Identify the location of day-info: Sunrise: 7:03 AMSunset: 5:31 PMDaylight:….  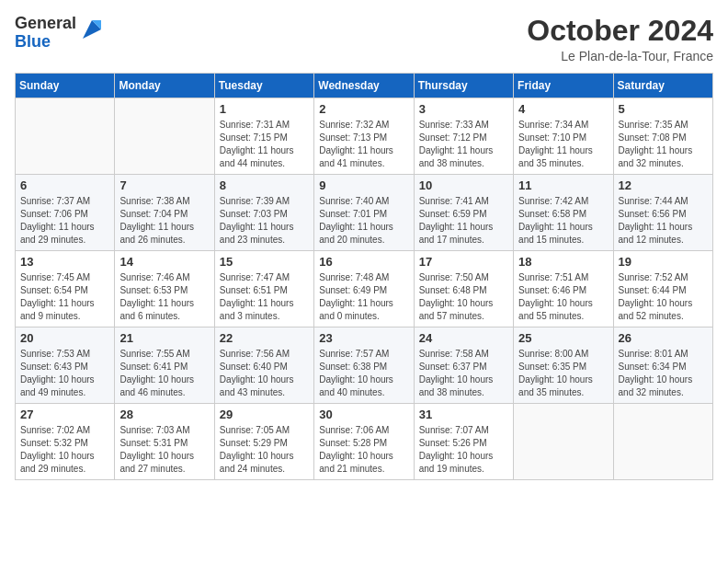
(164, 450).